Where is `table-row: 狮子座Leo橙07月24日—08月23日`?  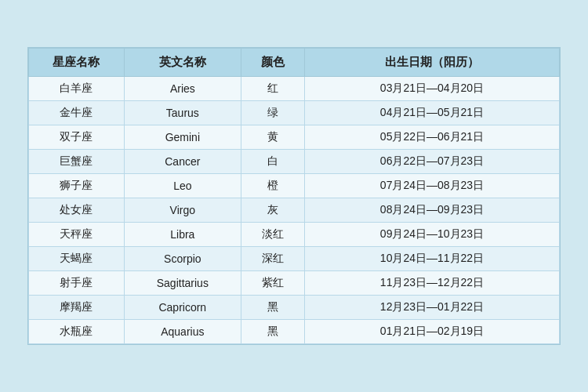
table-row: 狮子座Leo橙07月24日—08月23日 is located at coordinates (295, 187).